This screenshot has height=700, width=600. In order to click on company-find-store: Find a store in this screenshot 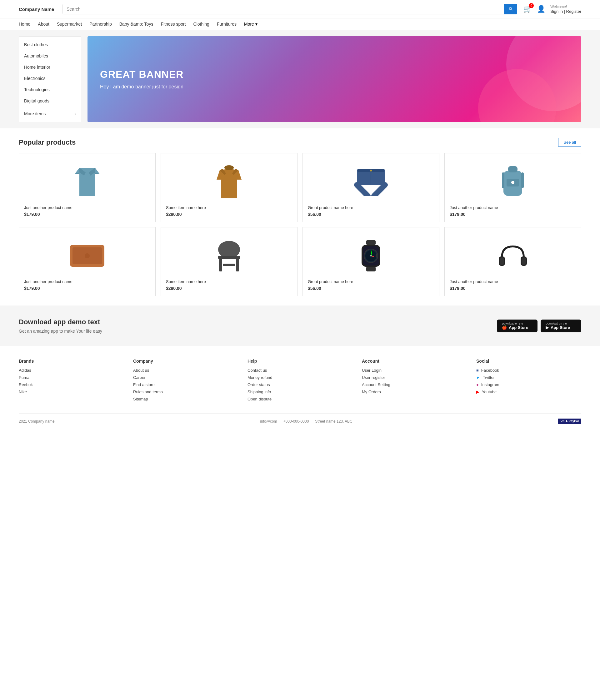, I will do `click(186, 385)`.